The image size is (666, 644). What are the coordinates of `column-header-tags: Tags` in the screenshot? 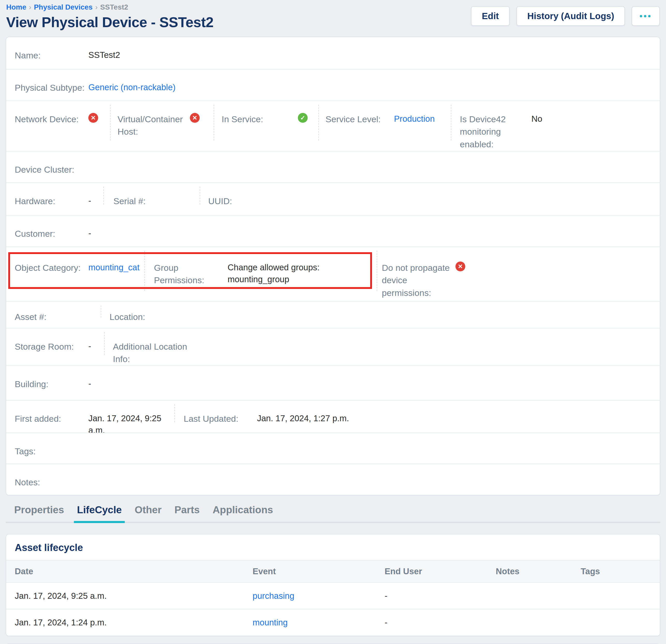 It's located at (620, 572).